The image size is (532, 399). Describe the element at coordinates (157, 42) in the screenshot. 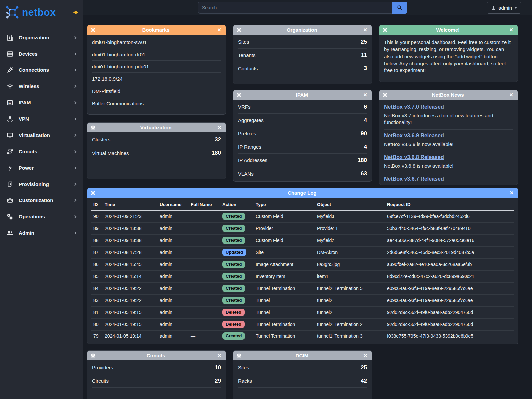

I see `bookmark-link: dmi01-binghamton-sw01` at that location.